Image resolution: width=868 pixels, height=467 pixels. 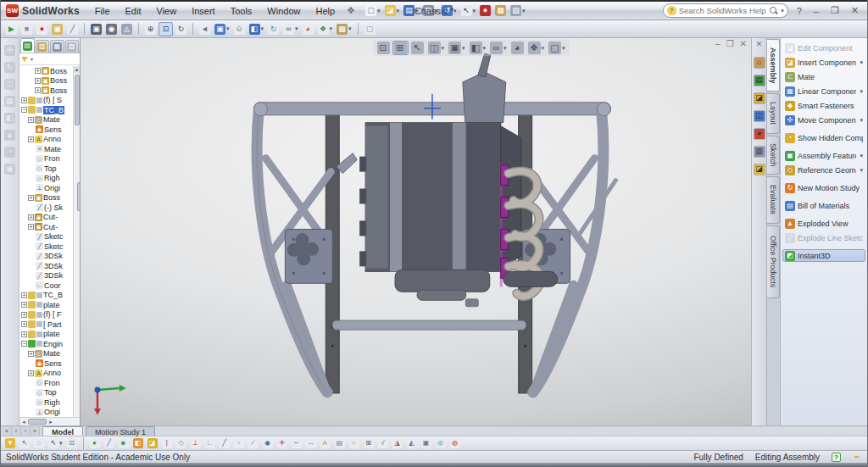 What do you see at coordinates (203, 11) in the screenshot?
I see `menu-insert: Insert` at bounding box center [203, 11].